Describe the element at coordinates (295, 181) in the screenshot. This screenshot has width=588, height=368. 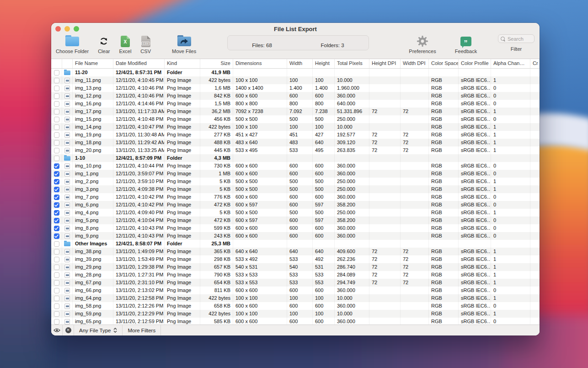
I see `table-row-file: img_2.png12/11/20, 3:59:10 PMPng Image5 …` at that location.